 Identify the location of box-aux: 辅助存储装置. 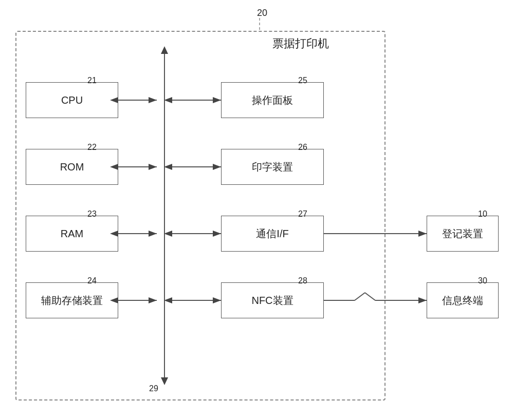
(72, 300).